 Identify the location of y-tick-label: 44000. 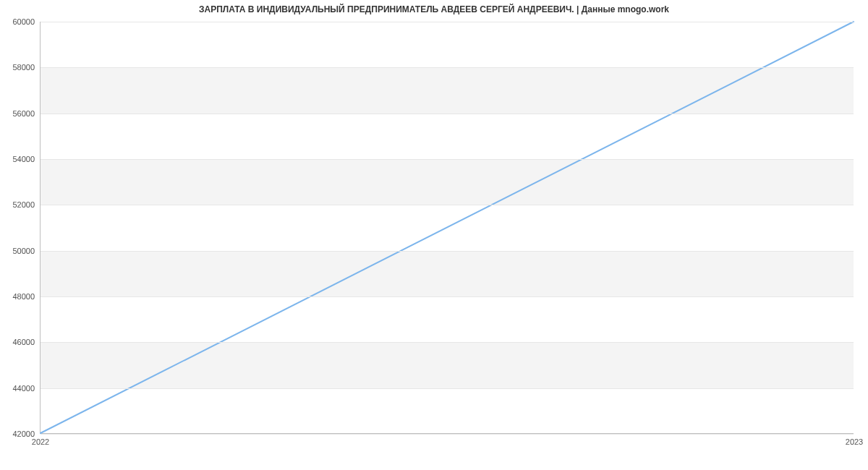
(23, 388).